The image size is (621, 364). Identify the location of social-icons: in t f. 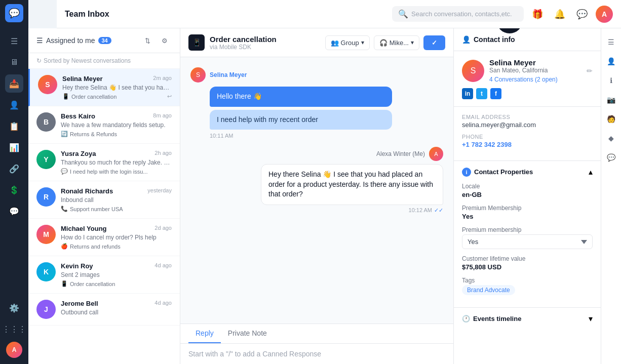
(527, 94).